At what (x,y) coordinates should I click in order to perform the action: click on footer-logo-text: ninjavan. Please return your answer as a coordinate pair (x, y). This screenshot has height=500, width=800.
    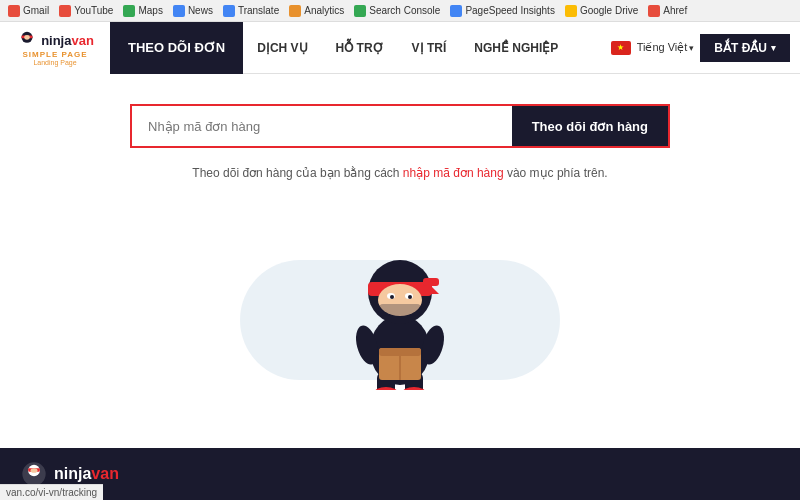
    Looking at the image, I should click on (86, 474).